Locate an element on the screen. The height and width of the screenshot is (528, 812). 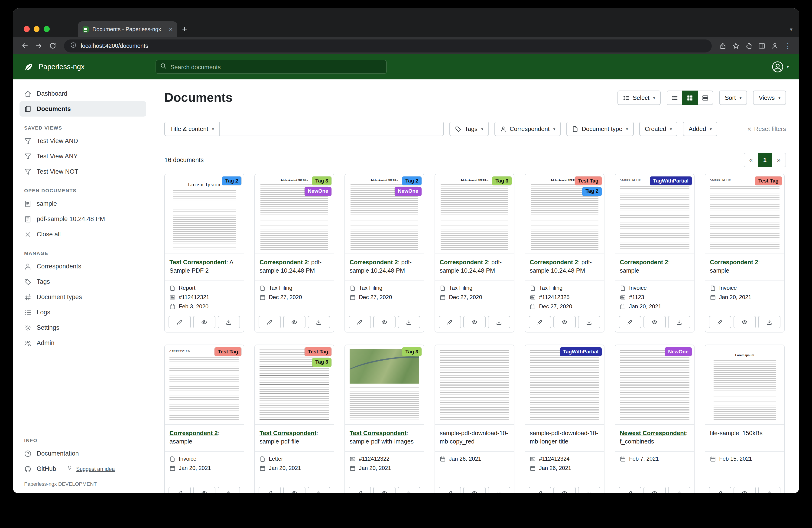
sidebar-item-close-all: Close all is located at coordinates (83, 234).